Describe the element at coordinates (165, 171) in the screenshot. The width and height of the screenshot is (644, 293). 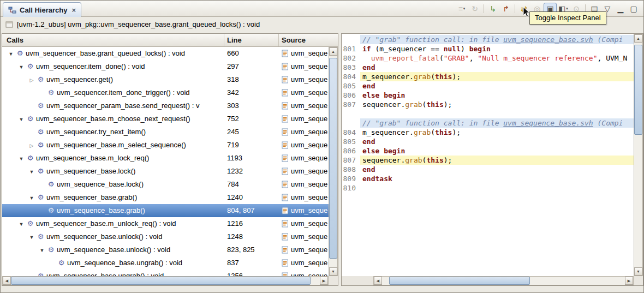
I see `tree-row: ▼⚙uvm_sequencer_base.lock() 1232 uvm_seq…` at that location.